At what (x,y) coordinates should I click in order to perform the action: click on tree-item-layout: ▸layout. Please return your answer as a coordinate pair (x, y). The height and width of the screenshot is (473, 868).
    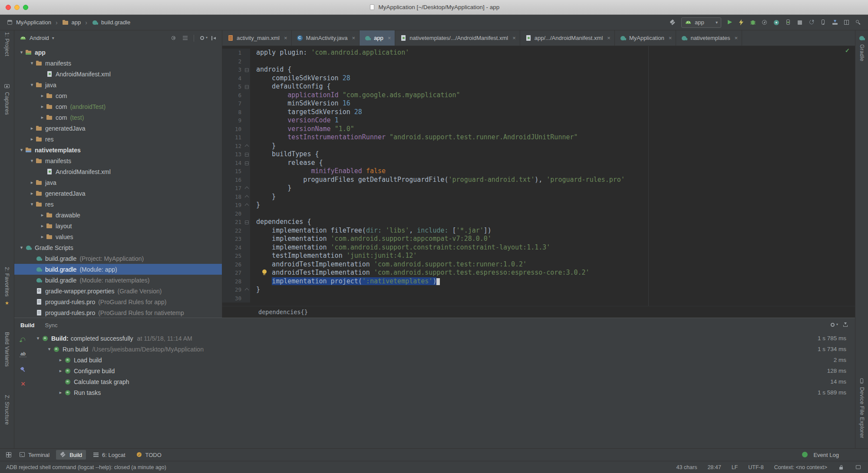
    Looking at the image, I should click on (118, 226).